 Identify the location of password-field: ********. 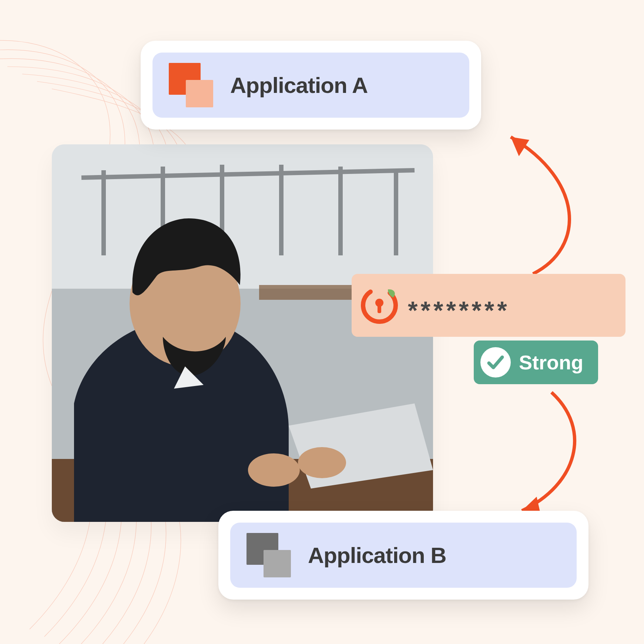
(489, 305).